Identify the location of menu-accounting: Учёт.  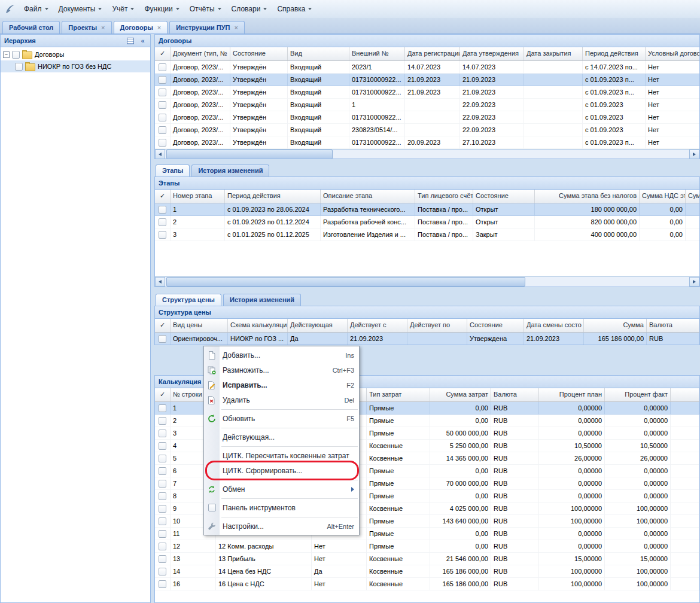
(123, 9).